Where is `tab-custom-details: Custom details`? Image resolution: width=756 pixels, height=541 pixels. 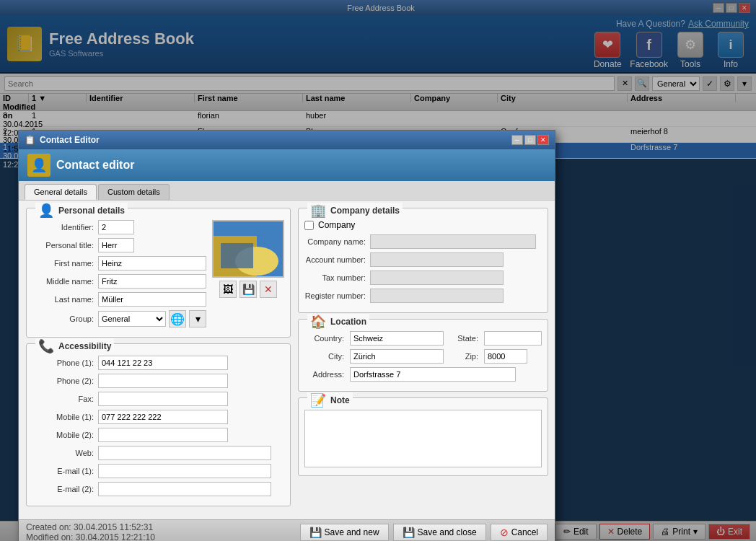
tab-custom-details: Custom details is located at coordinates (134, 192).